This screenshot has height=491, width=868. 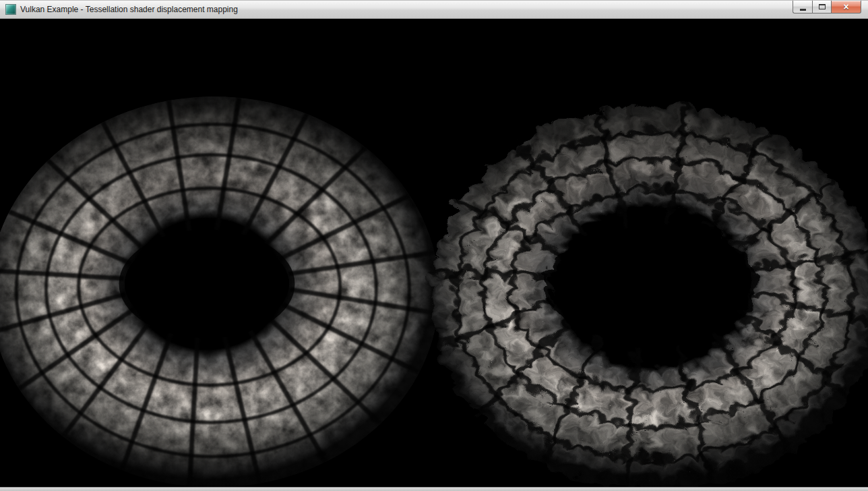 I want to click on window-controls: ×, so click(x=827, y=7).